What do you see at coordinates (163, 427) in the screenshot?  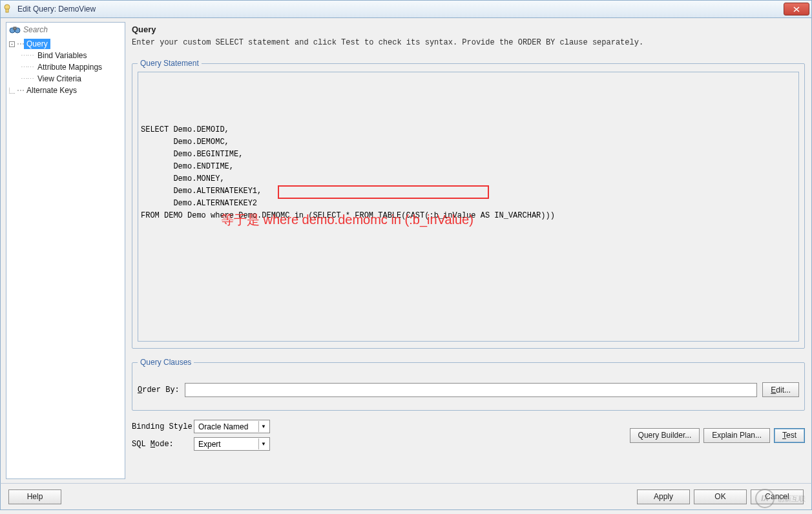 I see `binding-style-label: Binding Style:` at bounding box center [163, 427].